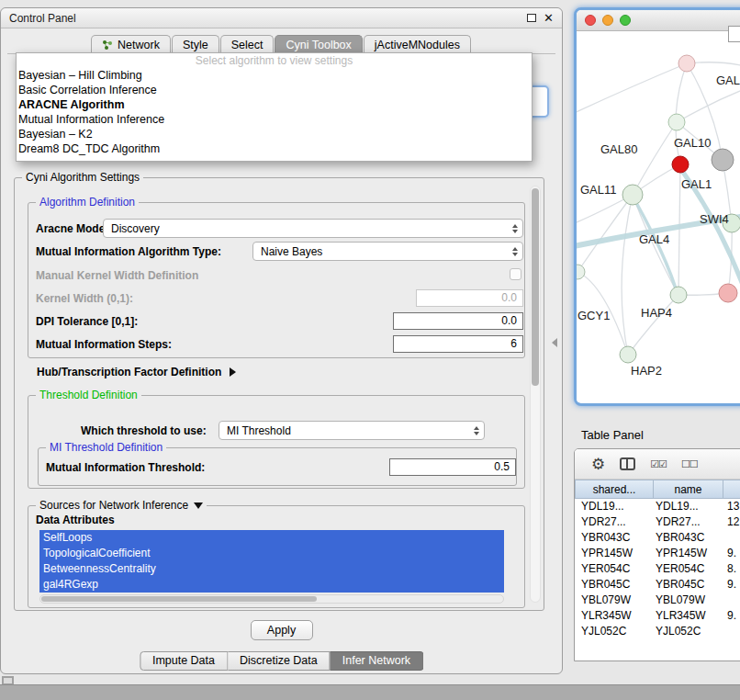  I want to click on float-window-icon, so click(532, 18).